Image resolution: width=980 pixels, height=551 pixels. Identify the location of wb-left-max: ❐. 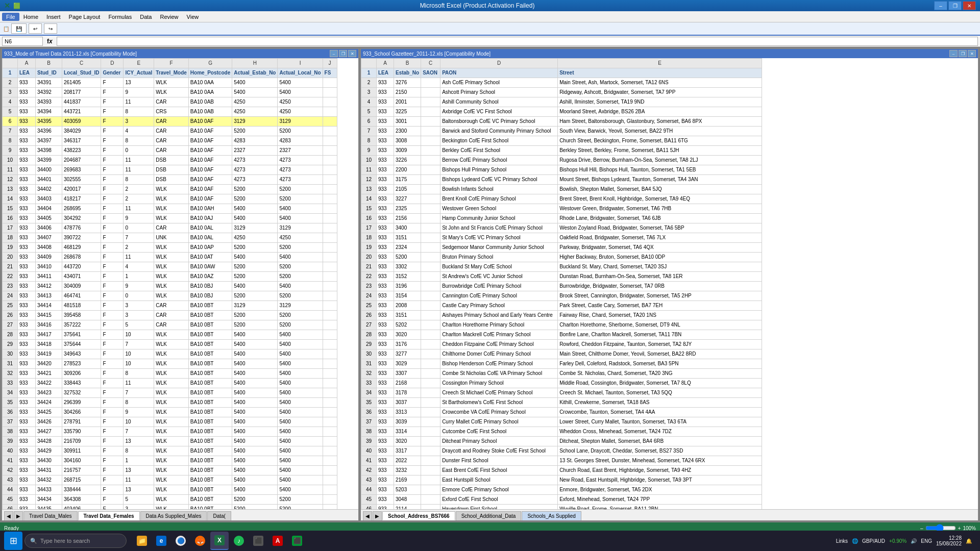
(343, 54).